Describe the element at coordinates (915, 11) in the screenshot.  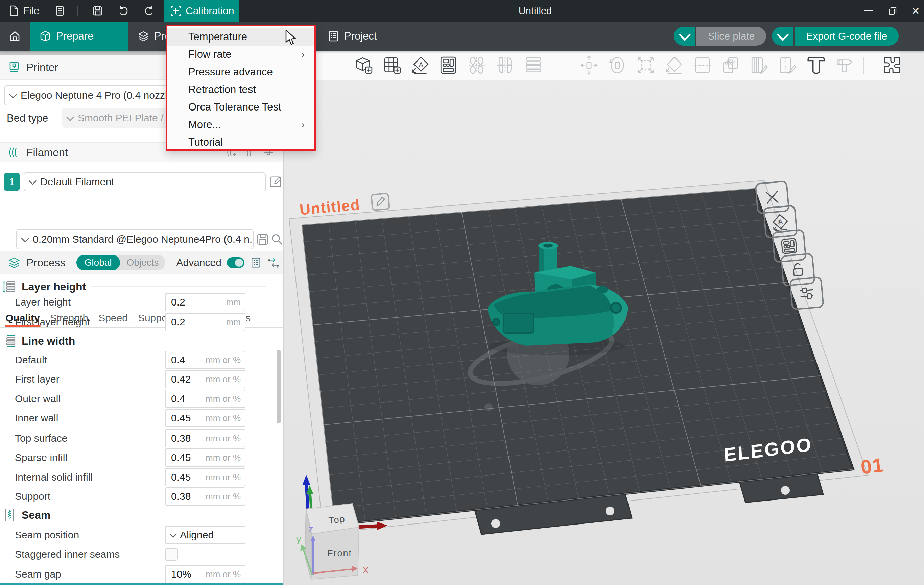
I see `close-button: ✕` at that location.